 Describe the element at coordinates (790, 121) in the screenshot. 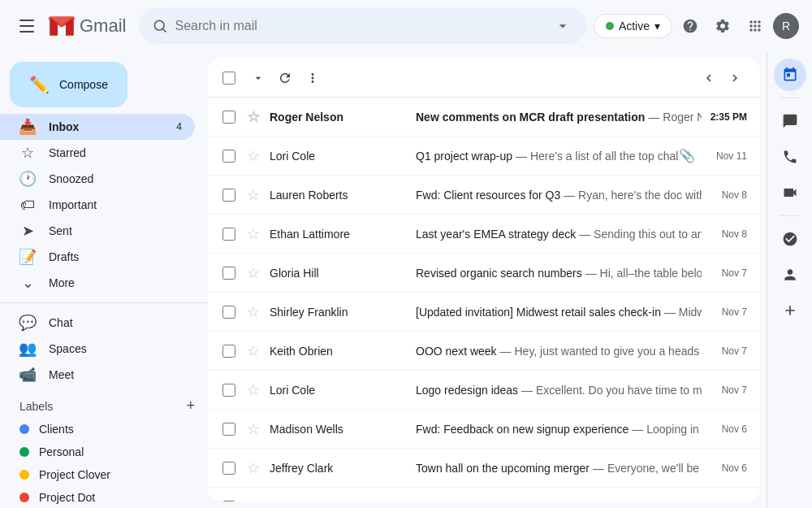

I see `panel-chat-icon` at that location.